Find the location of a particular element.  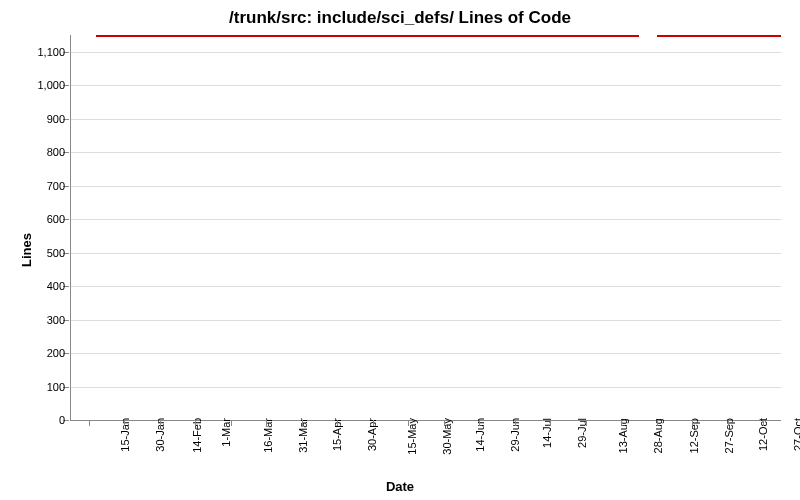

x-tick-label: 30-May is located at coordinates (447, 436).